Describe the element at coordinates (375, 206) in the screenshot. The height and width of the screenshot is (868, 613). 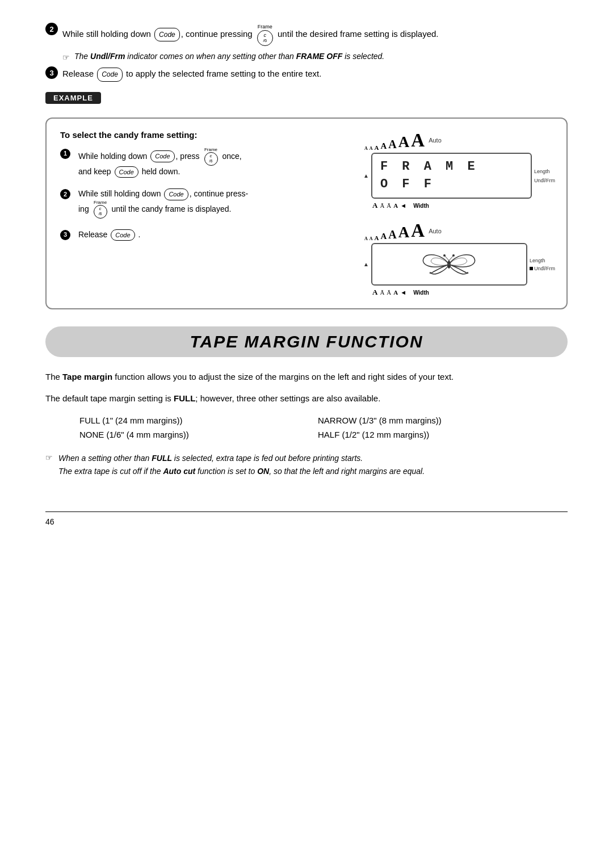
I see `w-a-1: A` at that location.